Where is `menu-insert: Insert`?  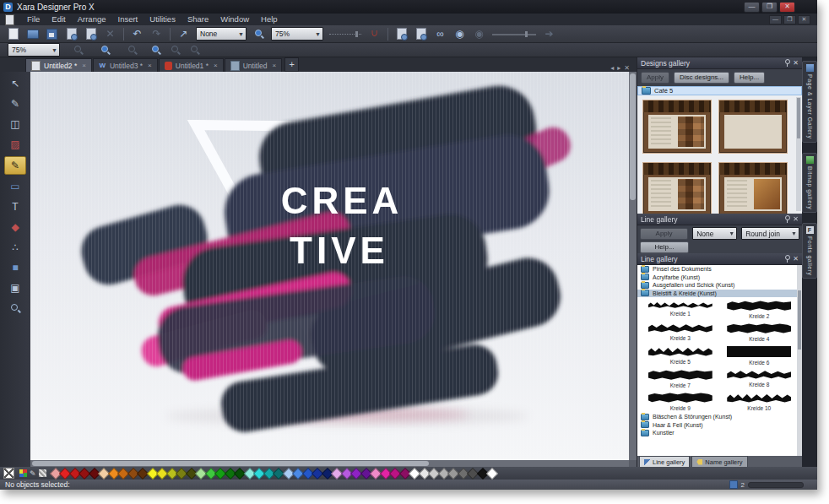 menu-insert: Insert is located at coordinates (128, 19).